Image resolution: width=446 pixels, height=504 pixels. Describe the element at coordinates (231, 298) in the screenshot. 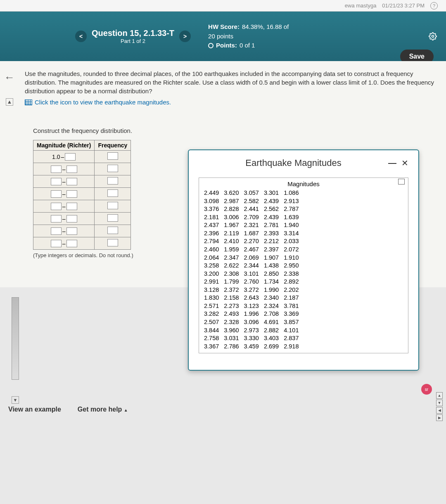

I see `magnitude-value: 2.158` at that location.